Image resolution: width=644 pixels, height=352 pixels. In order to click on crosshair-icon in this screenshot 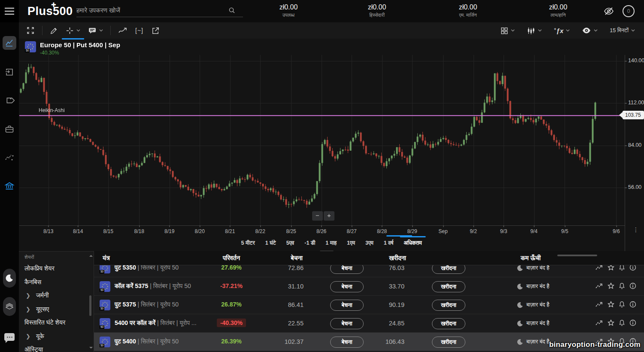, I will do `click(70, 31)`.